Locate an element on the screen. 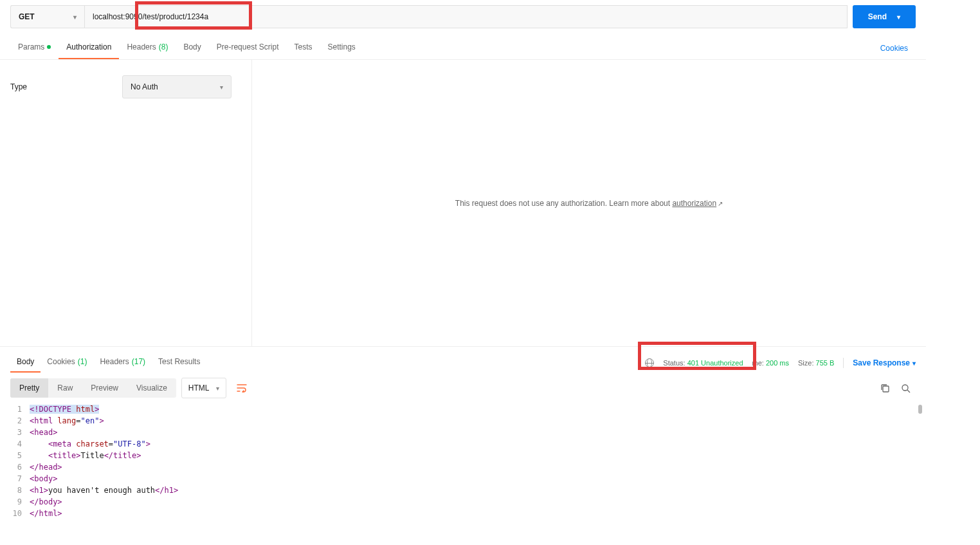 Image resolution: width=980 pixels, height=545 pixels. line-content: <!DOCTYPE html> is located at coordinates (64, 409).